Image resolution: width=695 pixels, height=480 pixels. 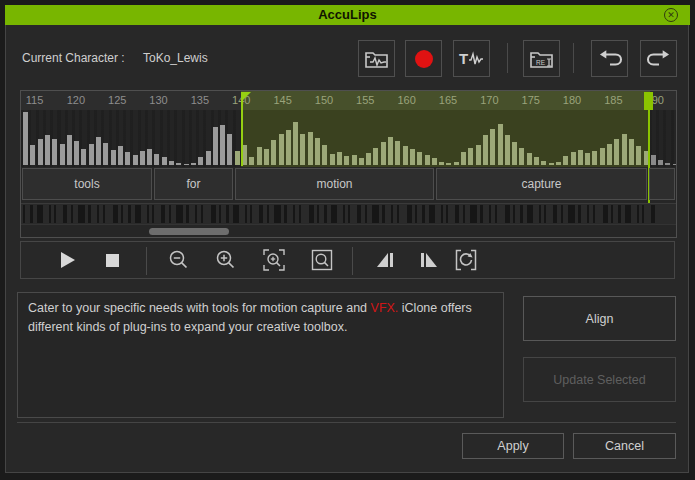 I want to click on undo-button, so click(x=610, y=58).